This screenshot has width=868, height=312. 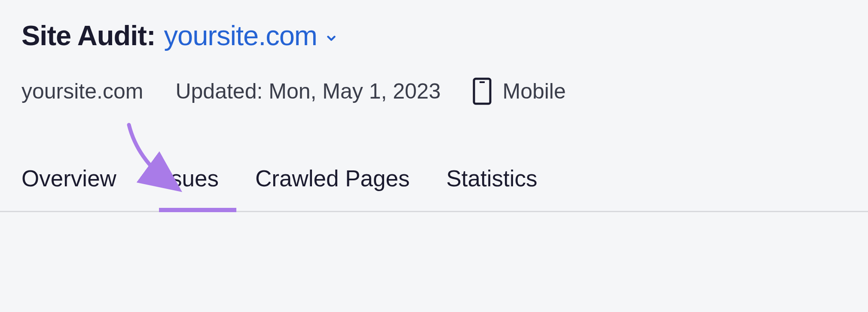 I want to click on chevron-down-icon, so click(x=331, y=38).